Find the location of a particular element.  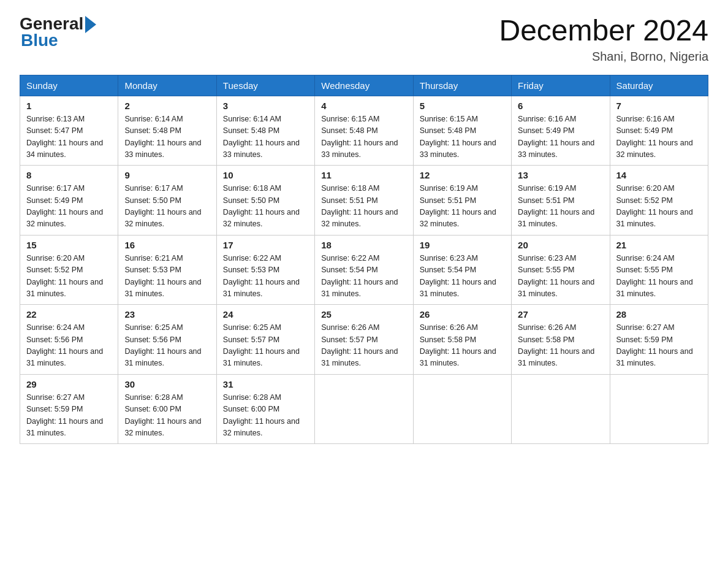

calendar-cell: 3Sunrise: 6:14 AMSunset: 5:48 PMDaylight… is located at coordinates (265, 131).